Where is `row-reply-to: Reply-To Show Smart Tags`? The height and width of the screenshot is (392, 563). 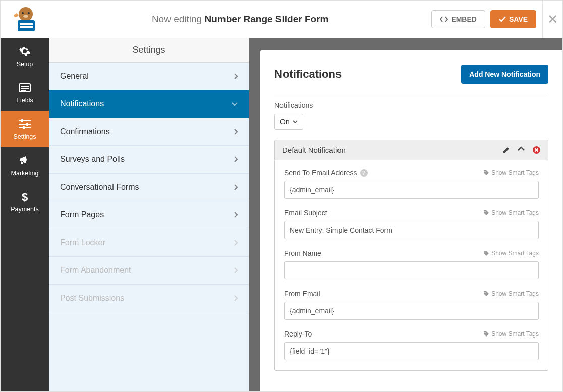 row-reply-to: Reply-To Show Smart Tags is located at coordinates (412, 345).